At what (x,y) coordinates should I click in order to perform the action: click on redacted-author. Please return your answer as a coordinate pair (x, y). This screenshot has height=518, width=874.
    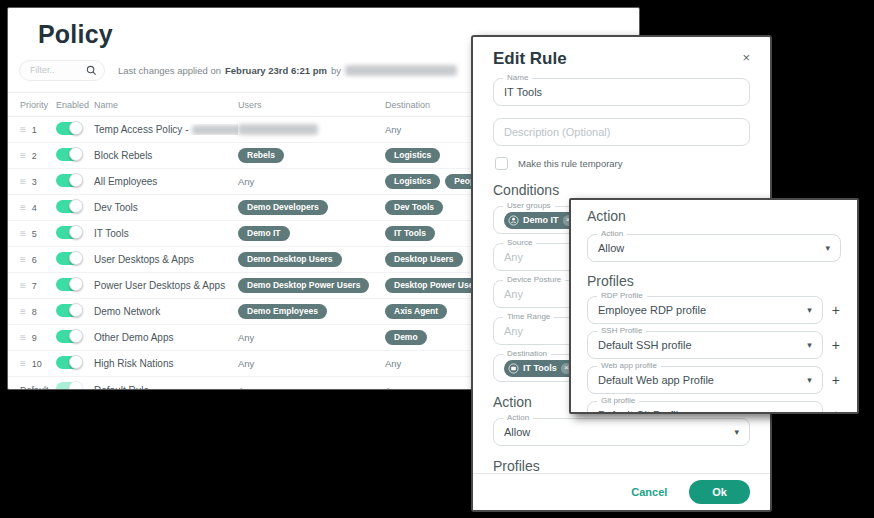
    Looking at the image, I should click on (401, 70).